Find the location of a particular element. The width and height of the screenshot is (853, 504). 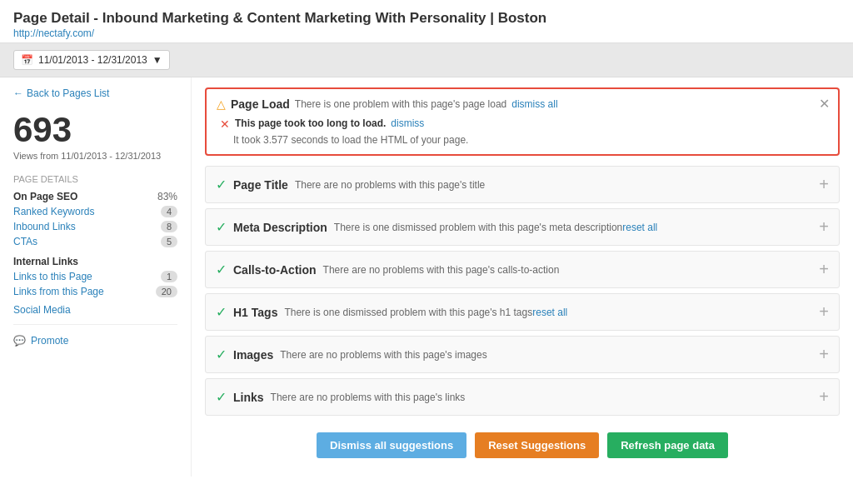

links-to-page-badge: 1 is located at coordinates (169, 277).